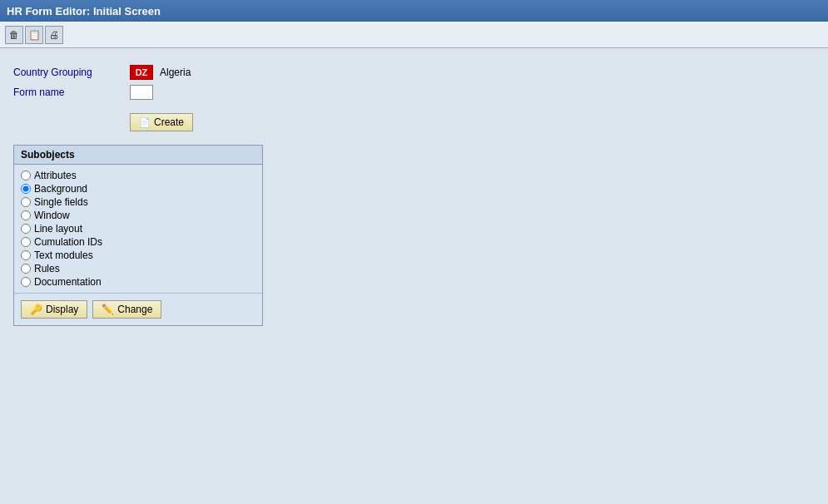 The image size is (828, 504). Describe the element at coordinates (161, 122) in the screenshot. I see `create-button: 📄 Create` at that location.